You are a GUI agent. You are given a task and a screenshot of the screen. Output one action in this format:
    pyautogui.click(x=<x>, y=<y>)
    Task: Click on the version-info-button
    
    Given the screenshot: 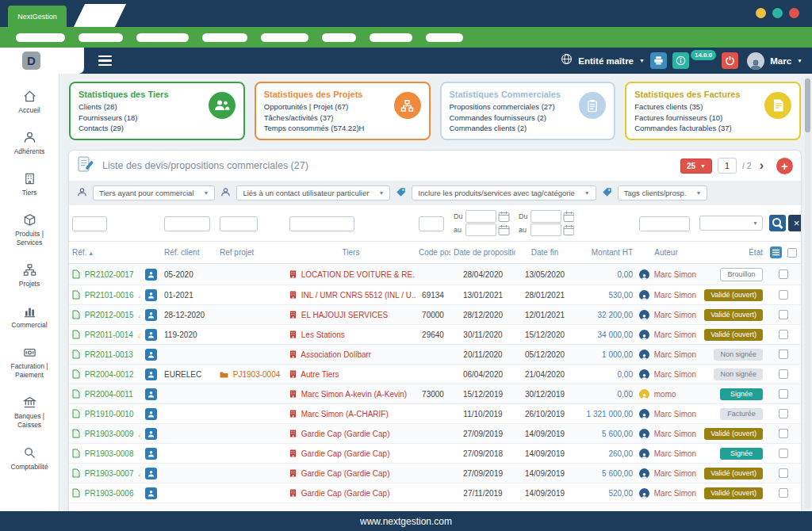 What is the action you would take?
    pyautogui.click(x=680, y=60)
    